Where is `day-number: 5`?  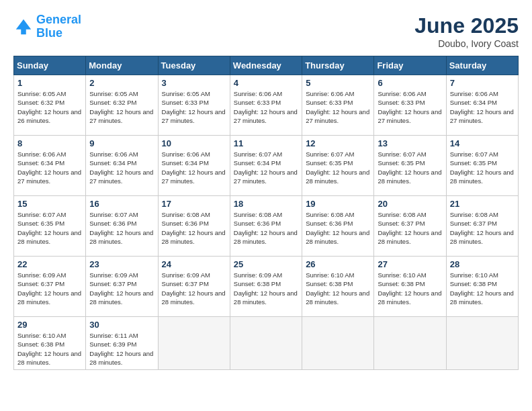
day-number: 5 is located at coordinates (338, 83).